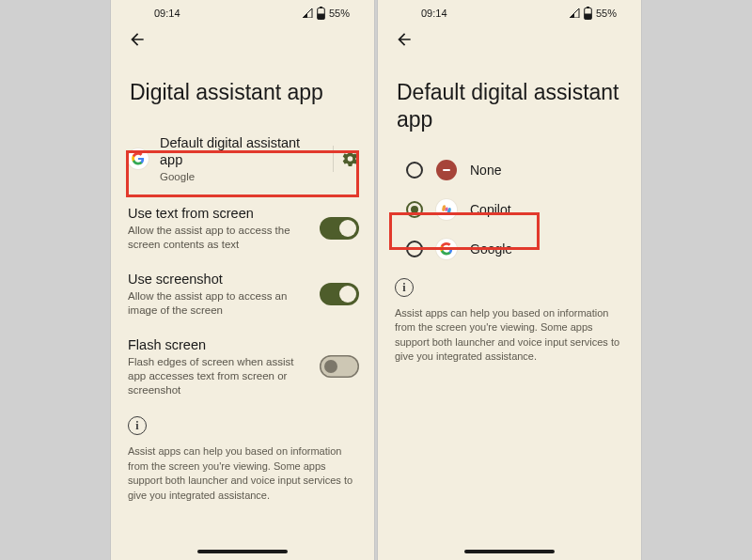 The width and height of the screenshot is (752, 560). What do you see at coordinates (238, 151) in the screenshot?
I see `default-assistant-title: Default digital assistant app` at bounding box center [238, 151].